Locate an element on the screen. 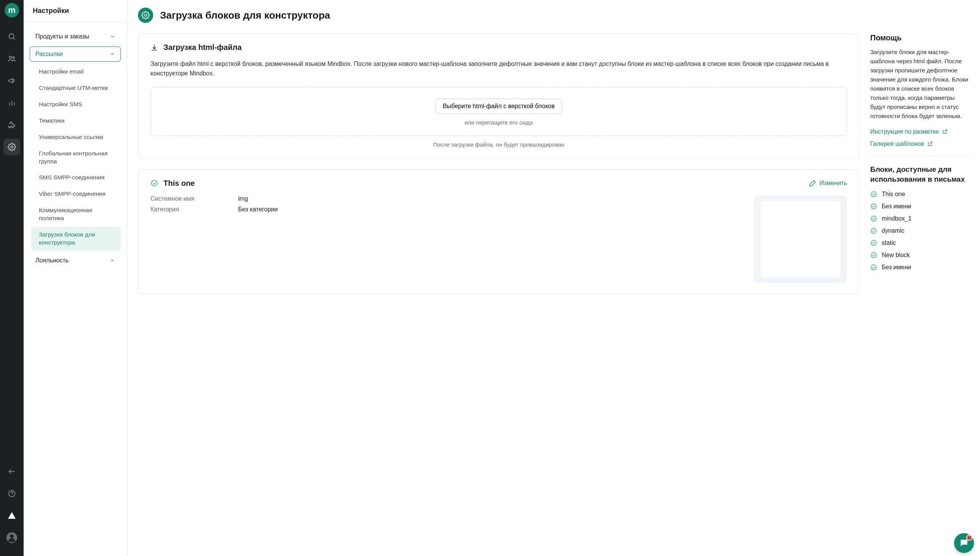 This screenshot has width=980, height=556. block-preview is located at coordinates (801, 239).